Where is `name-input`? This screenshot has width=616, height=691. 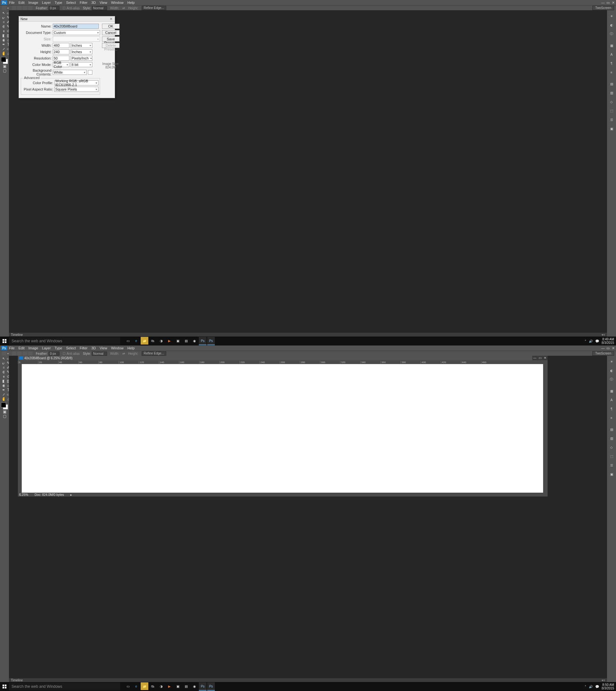 name-input is located at coordinates (76, 26).